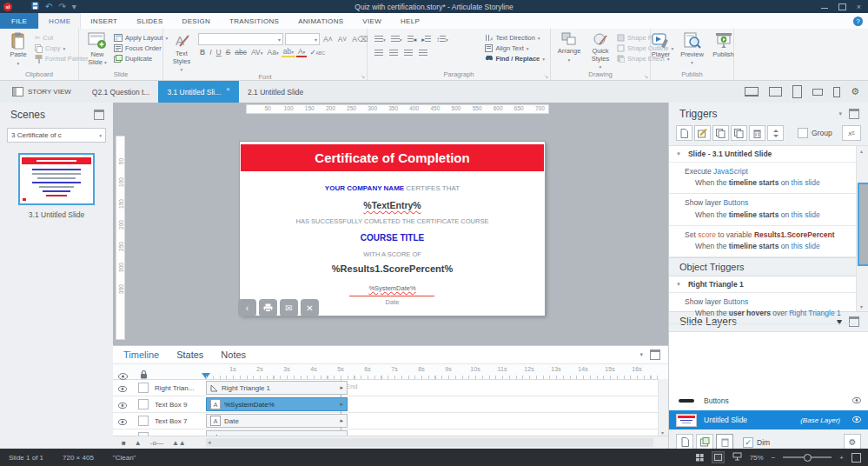 Image resolution: width=868 pixels, height=466 pixels. I want to click on email-button: ✉, so click(288, 308).